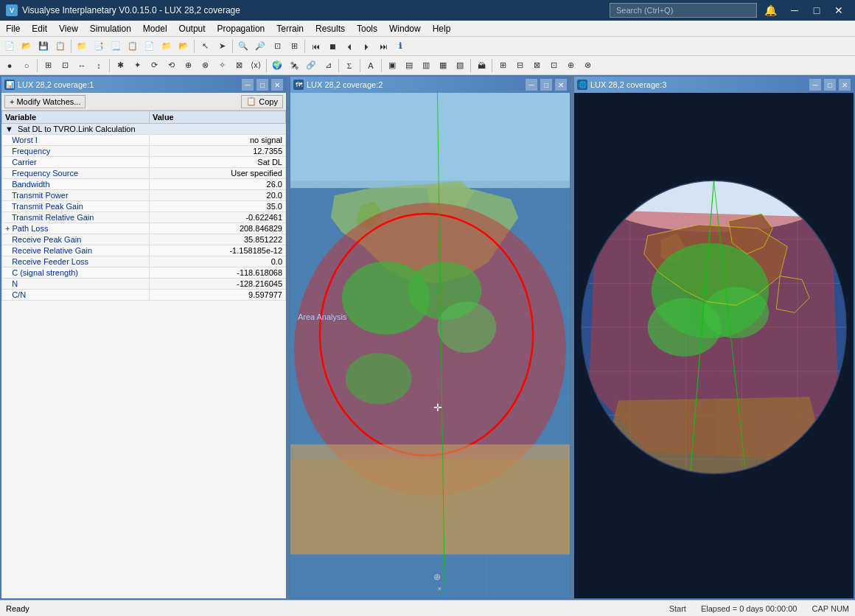  I want to click on tb2-btn4: ⊡, so click(65, 66).